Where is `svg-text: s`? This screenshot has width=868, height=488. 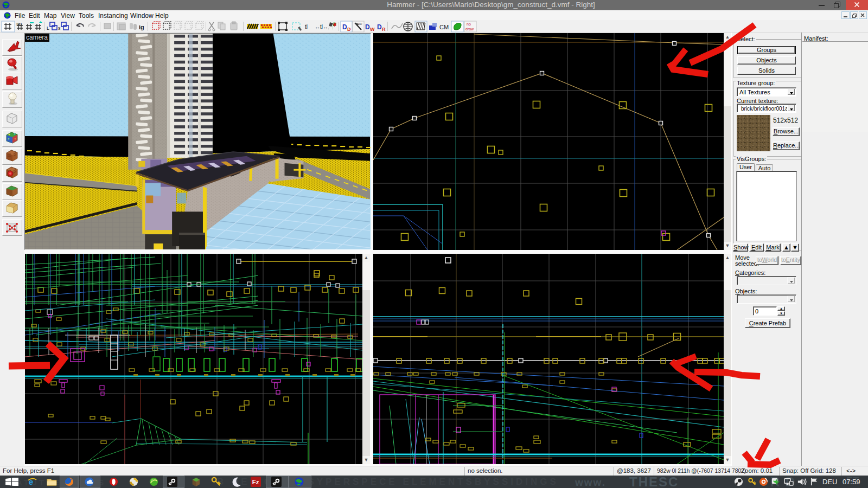
svg-text: s is located at coordinates (60, 28).